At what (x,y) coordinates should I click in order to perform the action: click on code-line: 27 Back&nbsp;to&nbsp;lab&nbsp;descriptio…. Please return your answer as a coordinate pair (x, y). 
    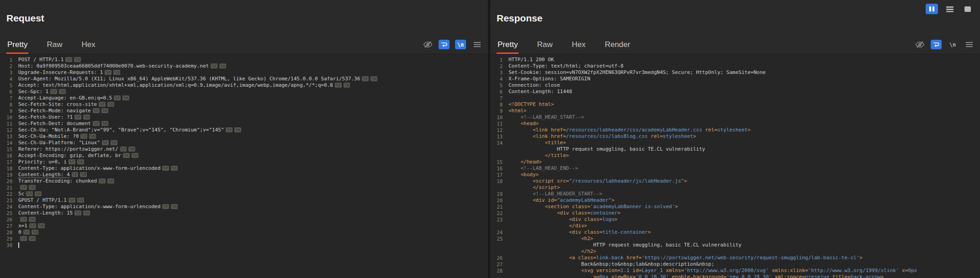
    Looking at the image, I should click on (735, 264).